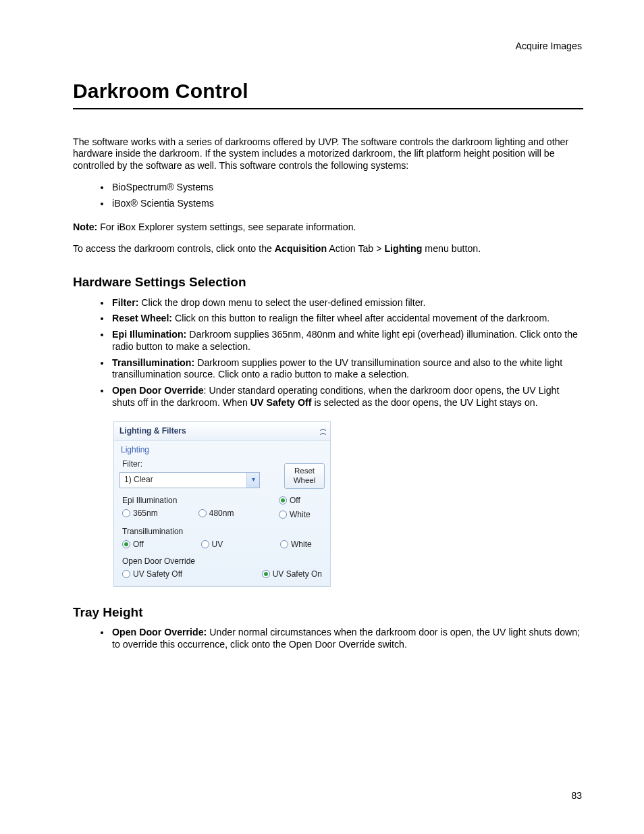  I want to click on group-label: Lighting, so click(223, 450).